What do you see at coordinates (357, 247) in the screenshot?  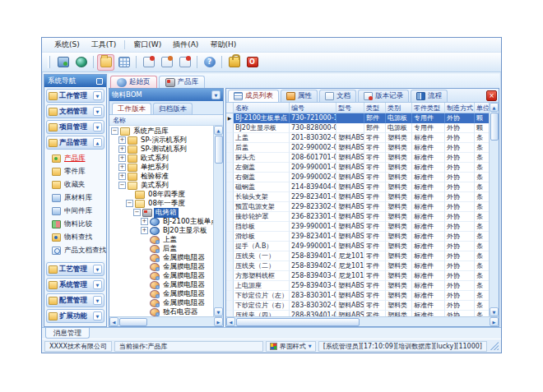 I see `table-row: 提手（A.B）249-990001-01E塑料ABS零件塑料类标准件外协条` at bounding box center [357, 247].